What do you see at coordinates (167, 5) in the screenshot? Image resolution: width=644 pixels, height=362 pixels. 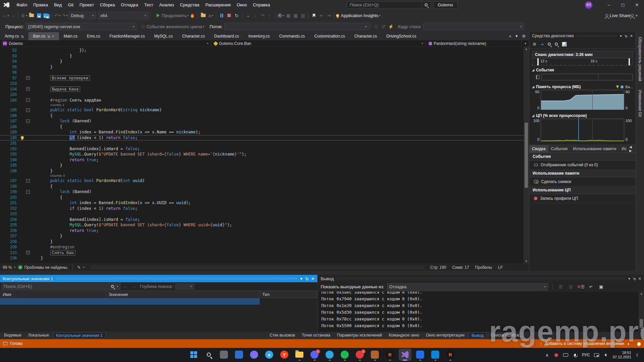 I see `menu-item: Анализ` at bounding box center [167, 5].